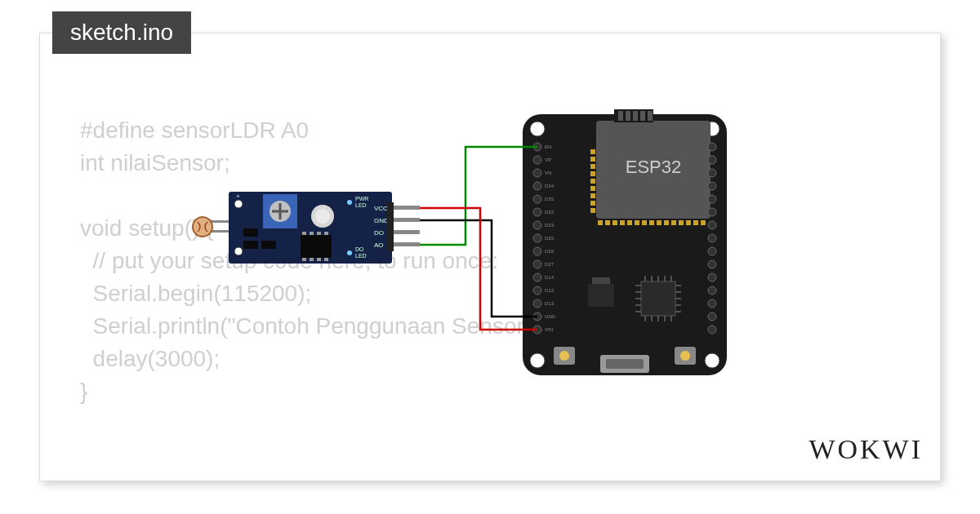  I want to click on svg-text: D27, so click(550, 264).